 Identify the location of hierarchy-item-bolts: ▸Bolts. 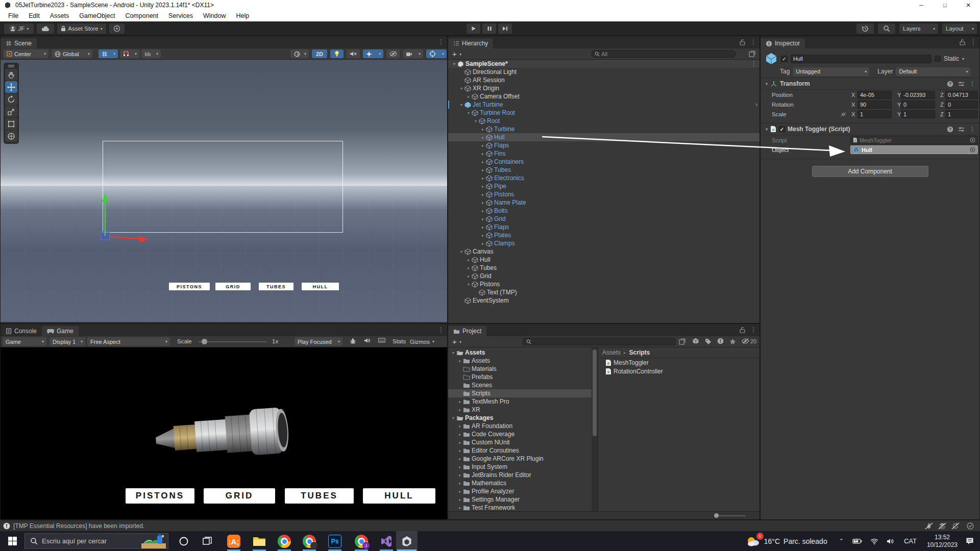
(604, 211).